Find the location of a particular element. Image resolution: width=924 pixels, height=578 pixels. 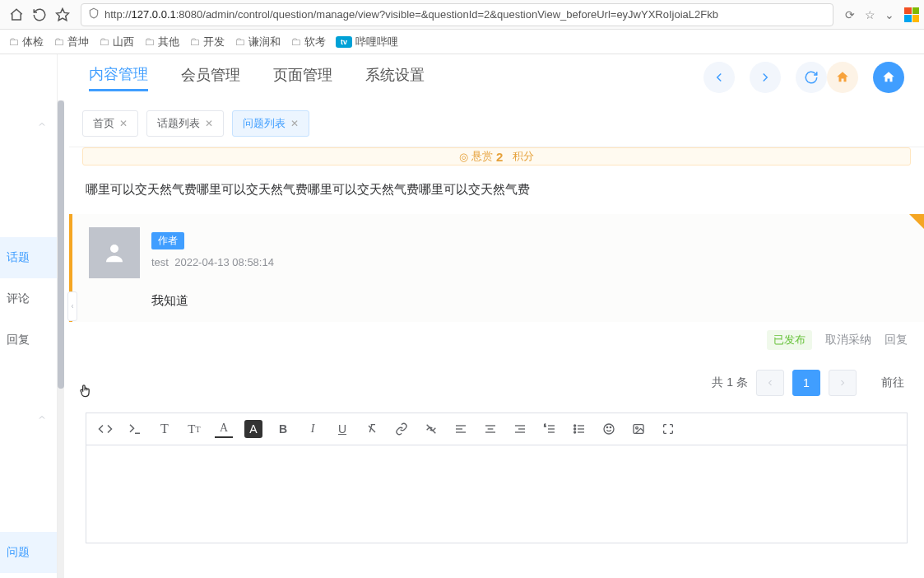

text-icon: T is located at coordinates (165, 429).